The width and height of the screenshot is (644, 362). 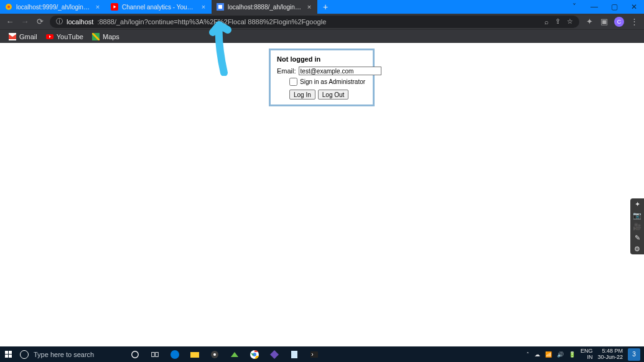 What do you see at coordinates (70, 355) in the screenshot?
I see `taskbar-search: Type here to search` at bounding box center [70, 355].